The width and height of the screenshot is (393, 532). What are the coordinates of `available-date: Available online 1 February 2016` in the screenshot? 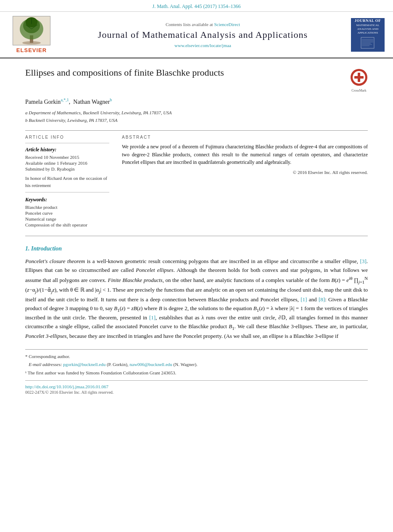 It's located at (67, 163).